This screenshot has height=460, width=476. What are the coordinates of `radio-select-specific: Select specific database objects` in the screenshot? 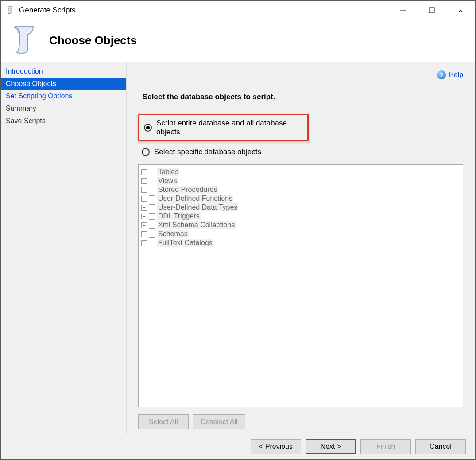 It's located at (301, 152).